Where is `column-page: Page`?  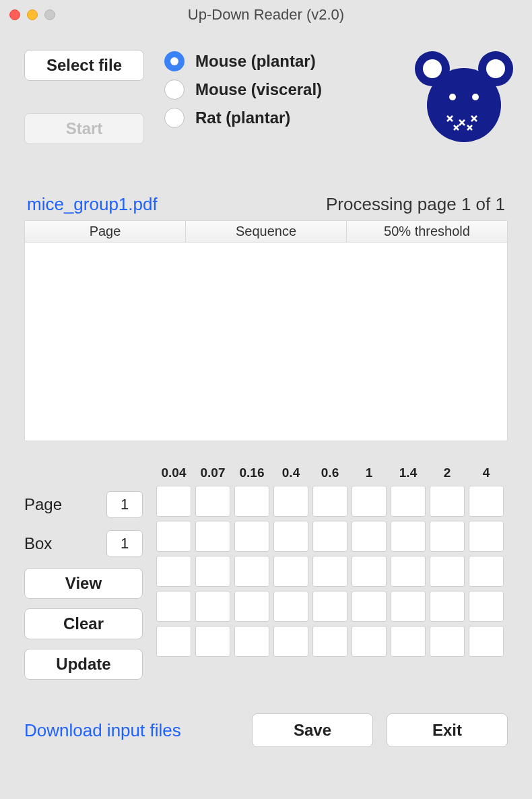 column-page: Page is located at coordinates (105, 232).